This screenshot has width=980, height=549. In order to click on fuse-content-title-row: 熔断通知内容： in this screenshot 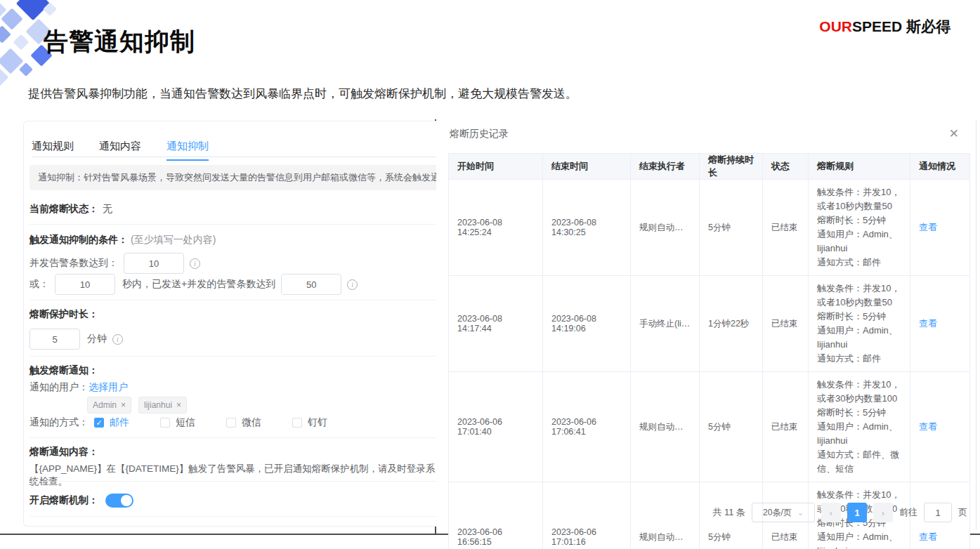, I will do `click(64, 452)`.